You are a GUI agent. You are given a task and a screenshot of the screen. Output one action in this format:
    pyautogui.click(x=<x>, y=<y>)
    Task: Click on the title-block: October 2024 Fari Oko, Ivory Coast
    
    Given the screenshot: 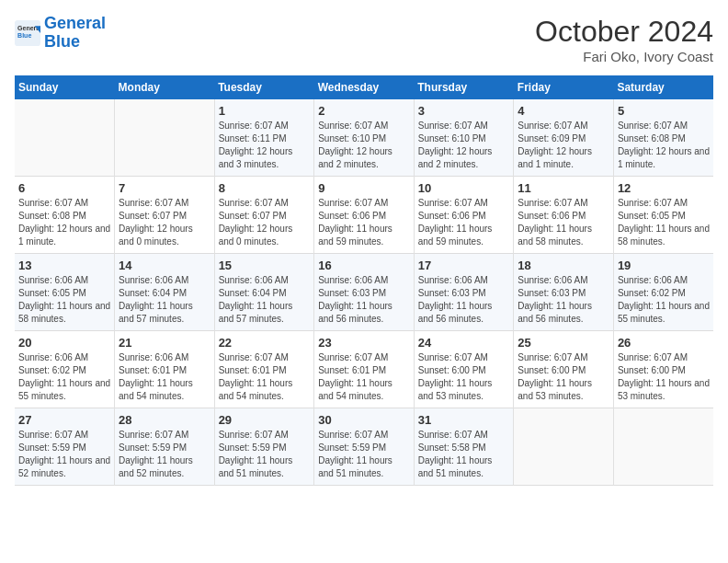 What is the action you would take?
    pyautogui.click(x=624, y=40)
    